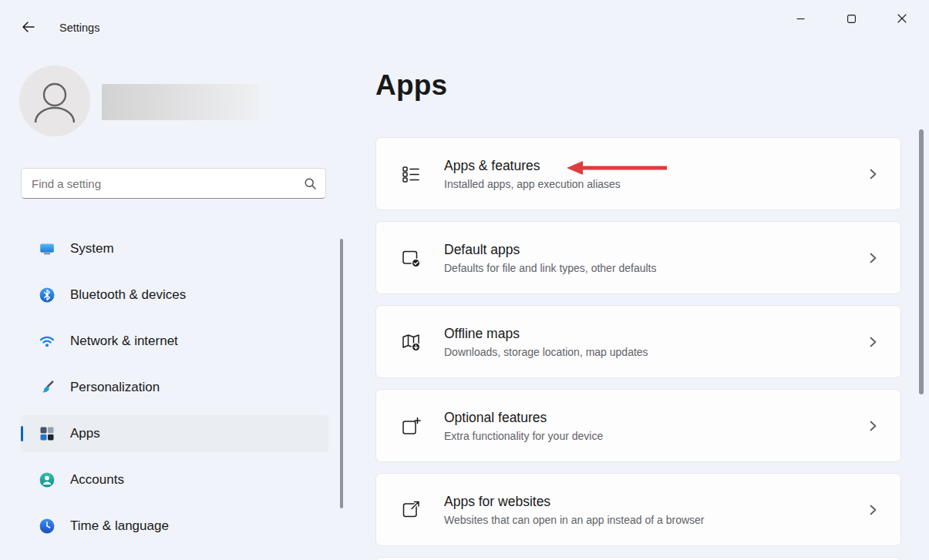 The height and width of the screenshot is (560, 929). What do you see at coordinates (546, 352) in the screenshot?
I see `card-subtitle: Downloads, storage location, map updates` at bounding box center [546, 352].